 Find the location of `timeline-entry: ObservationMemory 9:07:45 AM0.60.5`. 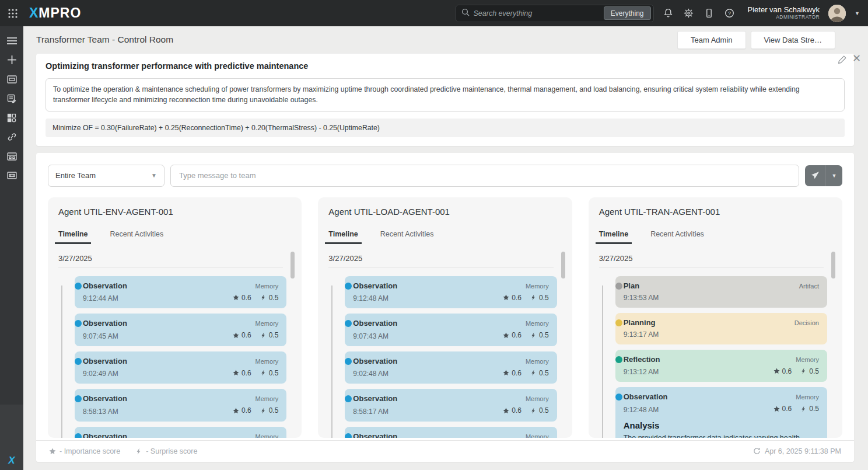

timeline-entry: ObservationMemory 9:07:45 AM0.60.5 is located at coordinates (181, 330).